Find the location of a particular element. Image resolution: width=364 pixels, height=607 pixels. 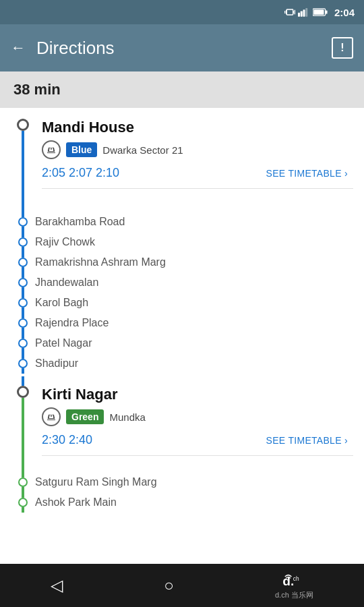

stop-name: Patel Nagar is located at coordinates (63, 343).